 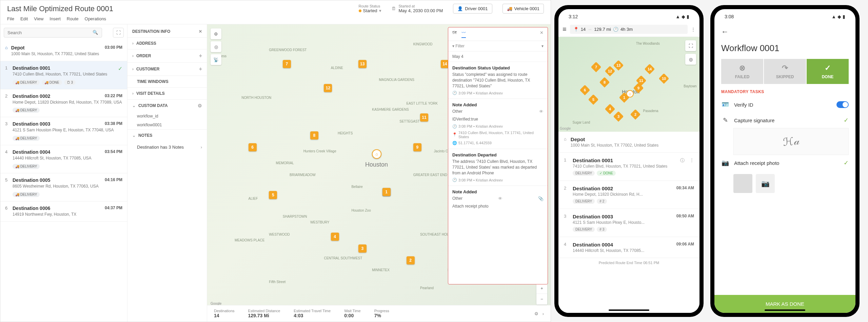 What do you see at coordinates (542, 288) in the screenshot?
I see `zoom-in-button: +` at bounding box center [542, 288].